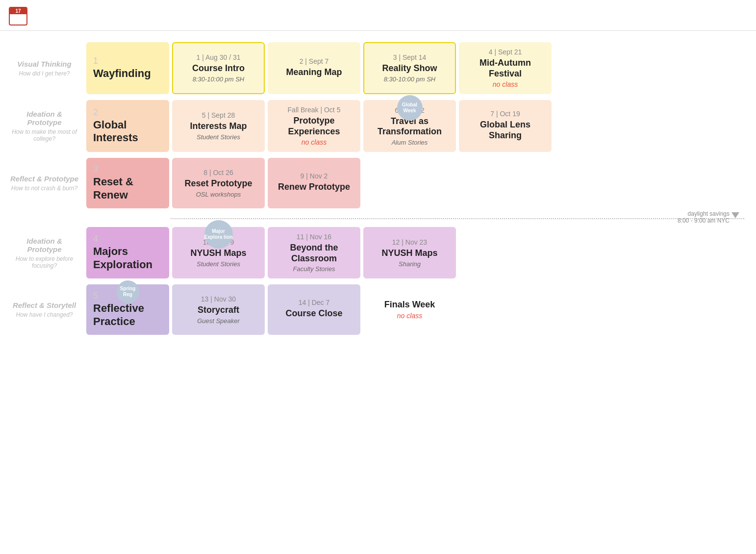  What do you see at coordinates (44, 262) in the screenshot?
I see `tool-description: How to explore before focusing?` at bounding box center [44, 262].